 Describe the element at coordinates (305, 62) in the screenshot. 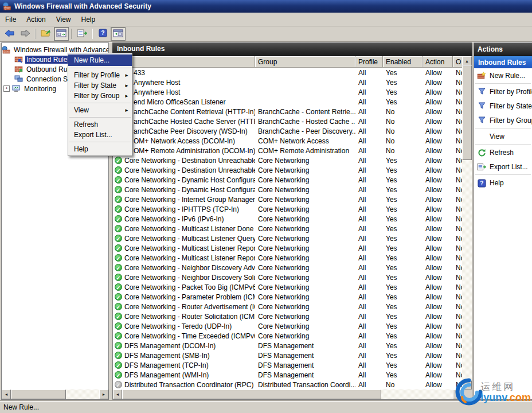

I see `column-header-group: Group` at that location.